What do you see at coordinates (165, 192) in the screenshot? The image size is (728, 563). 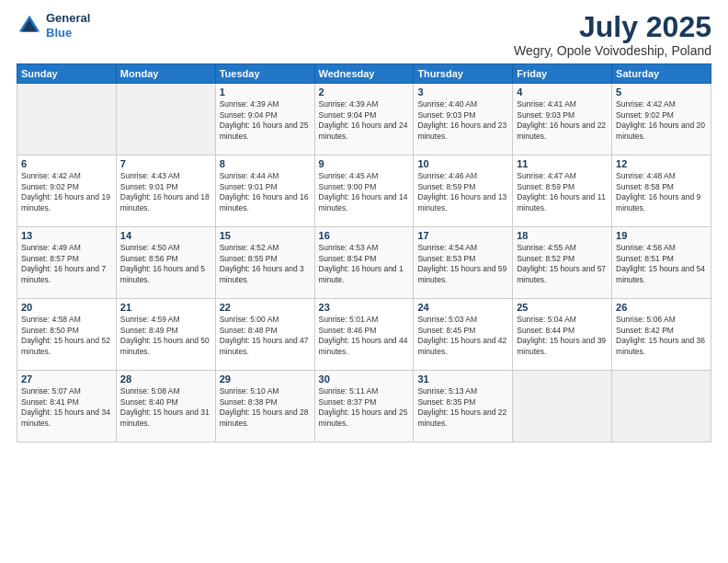 I see `day-info: Sunrise: 4:43 AM Sunset: 9:01 PM Dayligh…` at bounding box center [165, 192].